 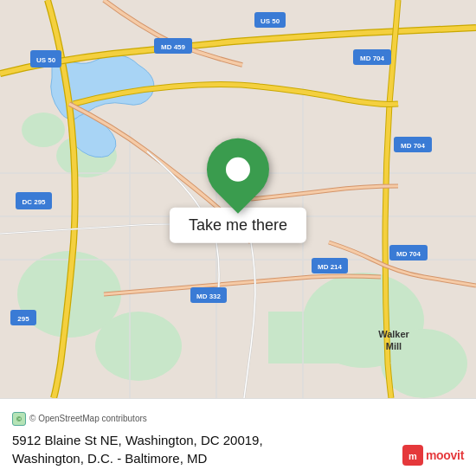 I want to click on osm-logo: ©, so click(x=19, y=419).